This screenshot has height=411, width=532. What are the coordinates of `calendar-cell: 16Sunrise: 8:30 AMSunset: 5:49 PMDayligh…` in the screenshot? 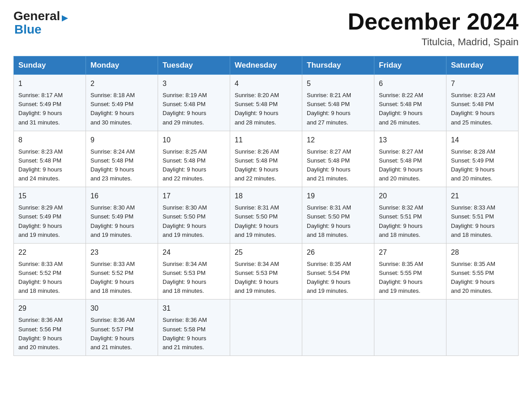 It's located at (122, 215).